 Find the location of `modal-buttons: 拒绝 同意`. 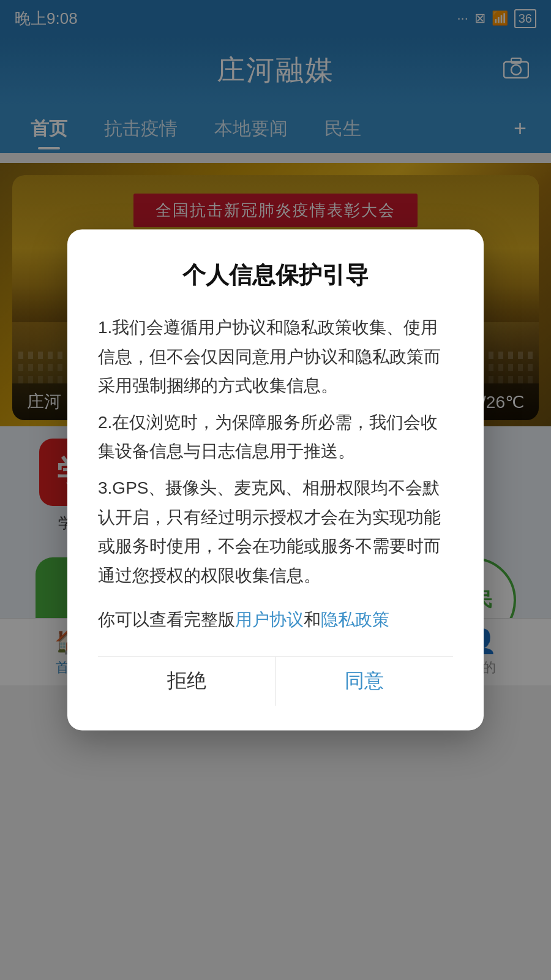

modal-buttons: 拒绝 同意 is located at coordinates (276, 682).